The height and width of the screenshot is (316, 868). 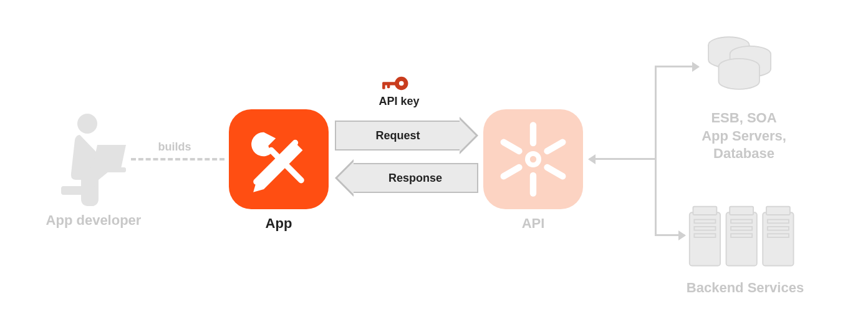 What do you see at coordinates (743, 117) in the screenshot?
I see `backend-desc-line1: ESB, SOA` at bounding box center [743, 117].